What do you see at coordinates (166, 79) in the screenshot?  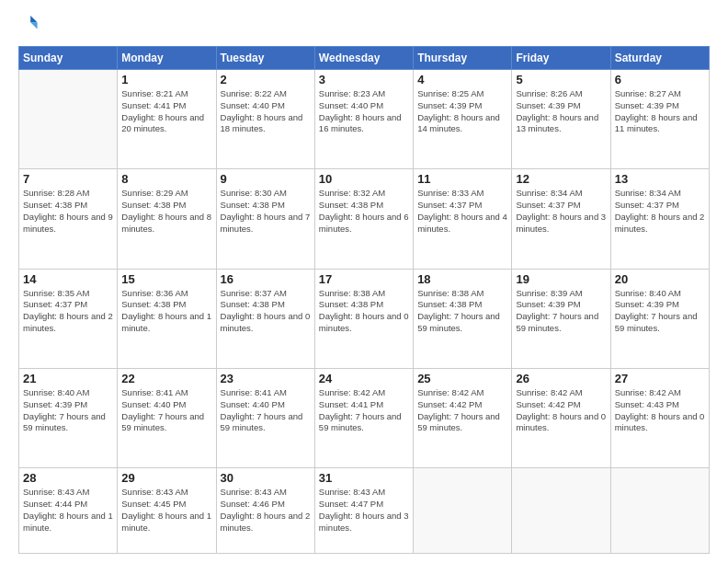 I see `day-number: 1` at bounding box center [166, 79].